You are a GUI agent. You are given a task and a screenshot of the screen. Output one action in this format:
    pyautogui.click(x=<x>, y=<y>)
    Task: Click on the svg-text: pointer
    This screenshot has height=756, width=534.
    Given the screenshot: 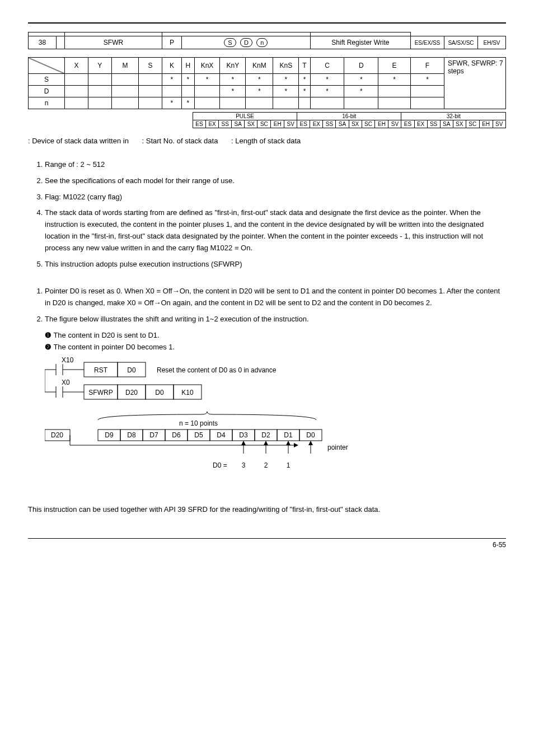 What is the action you would take?
    pyautogui.click(x=338, y=447)
    